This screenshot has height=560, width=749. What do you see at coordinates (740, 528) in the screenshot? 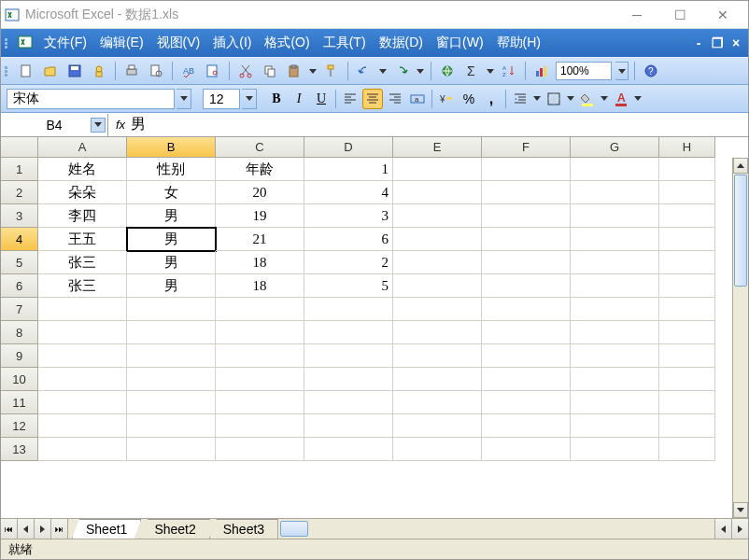
I see `hscroll-right` at bounding box center [740, 528].